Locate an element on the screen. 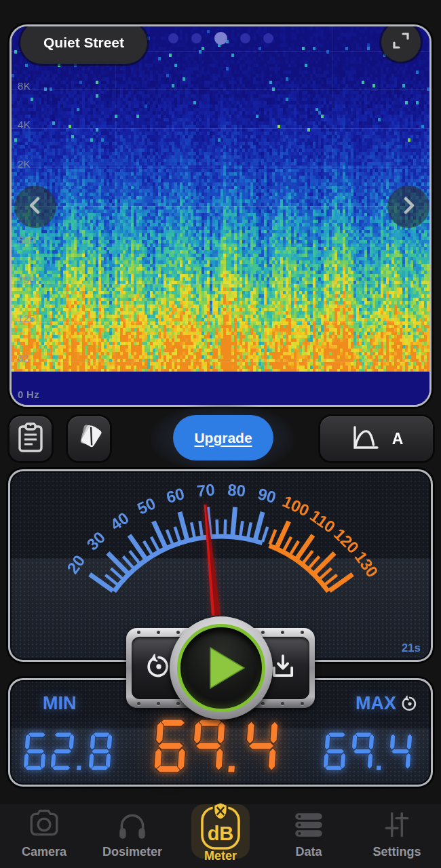 The image size is (441, 868). freq-label-62: 62 is located at coordinates (23, 358).